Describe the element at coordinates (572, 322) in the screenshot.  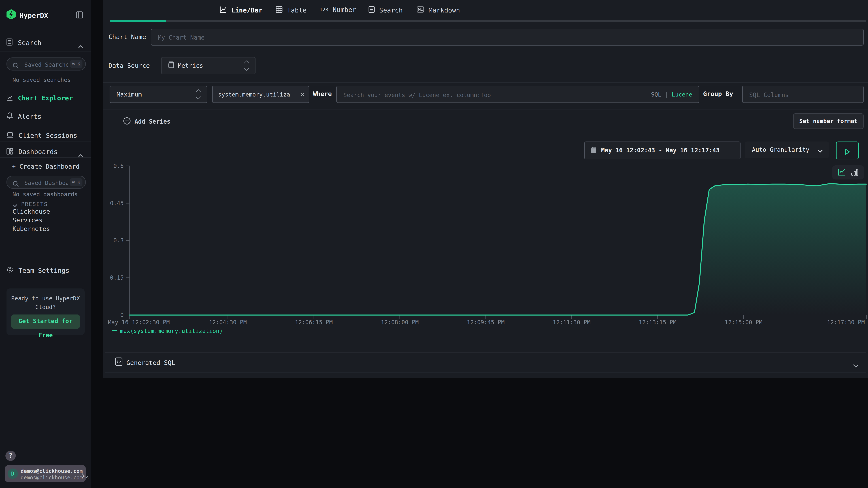
I see `x-tick-label: 12:11:30 PM` at that location.